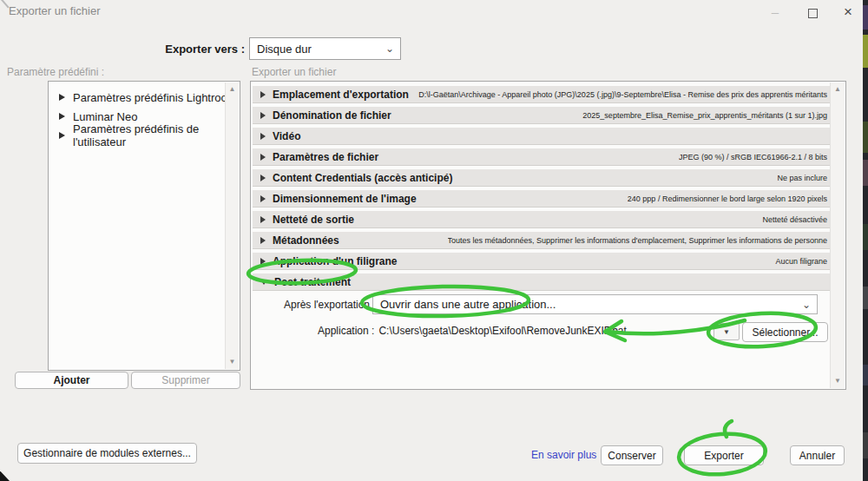 Image resolution: width=868 pixels, height=481 pixels. I want to click on close-button: ×, so click(848, 12).